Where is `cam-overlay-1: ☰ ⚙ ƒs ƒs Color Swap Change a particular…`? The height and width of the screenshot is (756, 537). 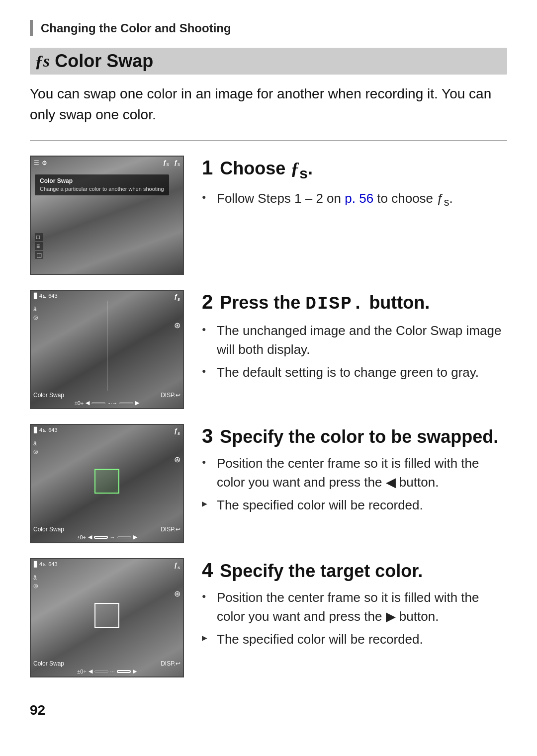 cam-overlay-1: ☰ ⚙ ƒs ƒs Color Swap Change a particular… is located at coordinates (107, 215).